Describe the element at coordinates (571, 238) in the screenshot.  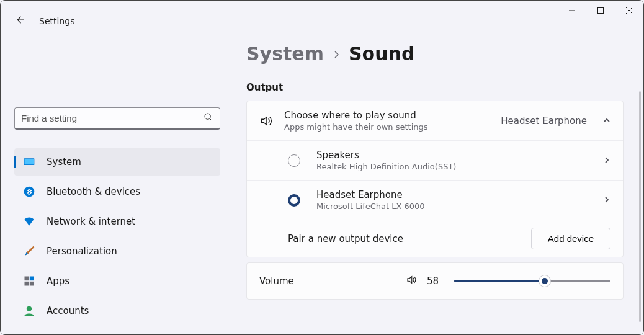
I see `add-device-button: Add device` at that location.